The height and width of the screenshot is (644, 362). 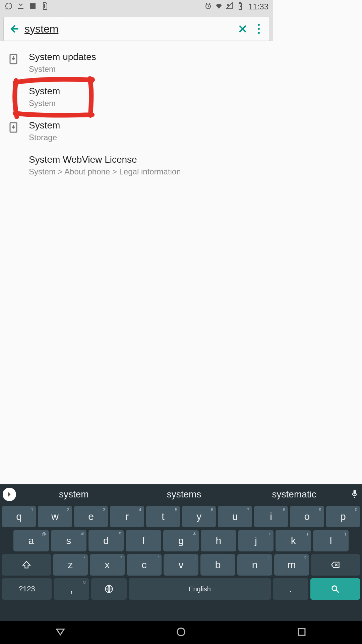 I want to click on back-button, so click(x=14, y=29).